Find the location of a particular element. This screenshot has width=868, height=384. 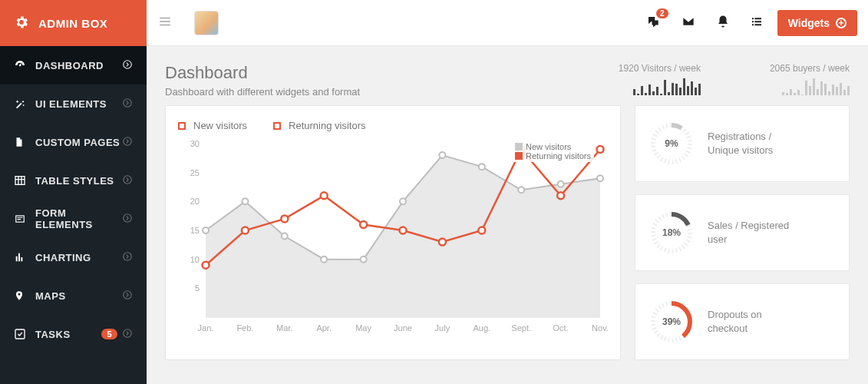

sidebar-item-label: TASKS is located at coordinates (68, 335).